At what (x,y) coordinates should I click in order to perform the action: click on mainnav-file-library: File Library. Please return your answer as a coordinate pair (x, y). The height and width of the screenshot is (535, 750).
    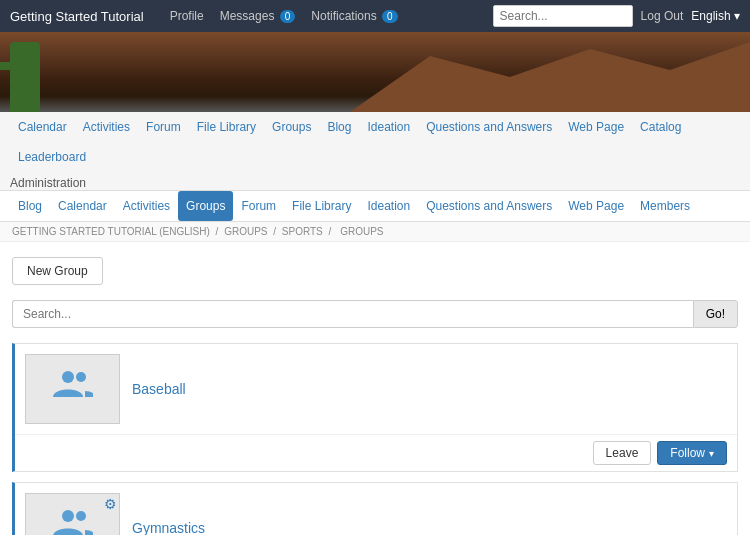
    Looking at the image, I should click on (226, 127).